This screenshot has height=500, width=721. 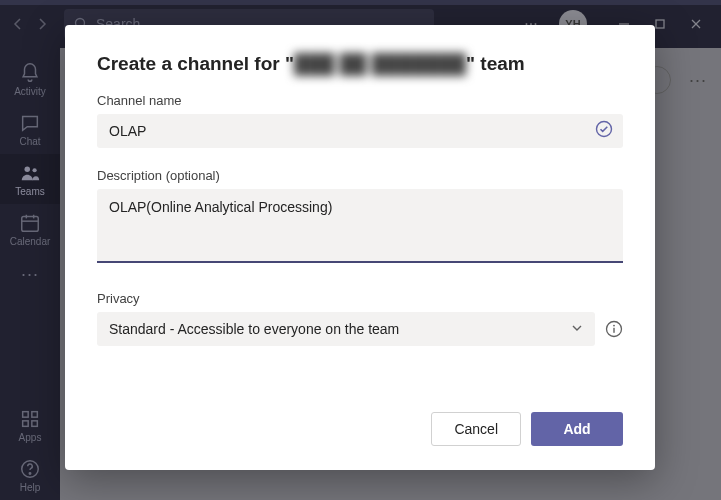 What do you see at coordinates (360, 176) in the screenshot?
I see `description-label: Description (optional)` at bounding box center [360, 176].